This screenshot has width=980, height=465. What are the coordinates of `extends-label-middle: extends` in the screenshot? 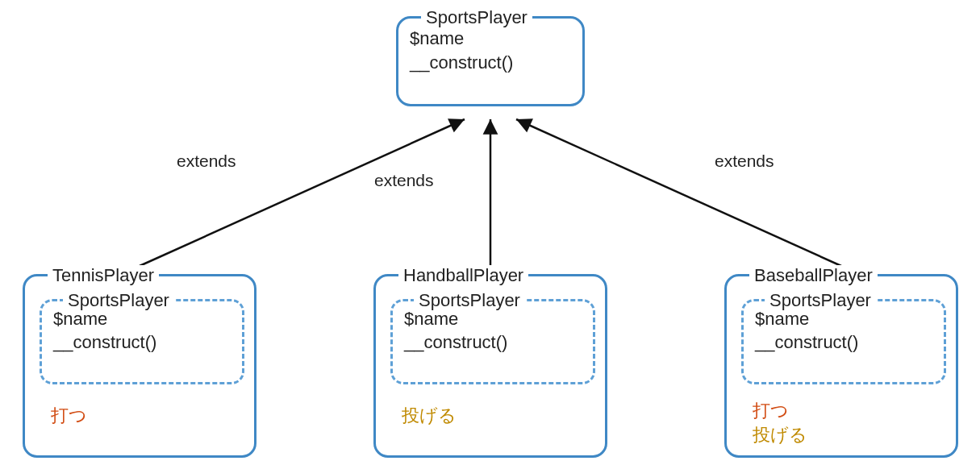 It's located at (404, 181).